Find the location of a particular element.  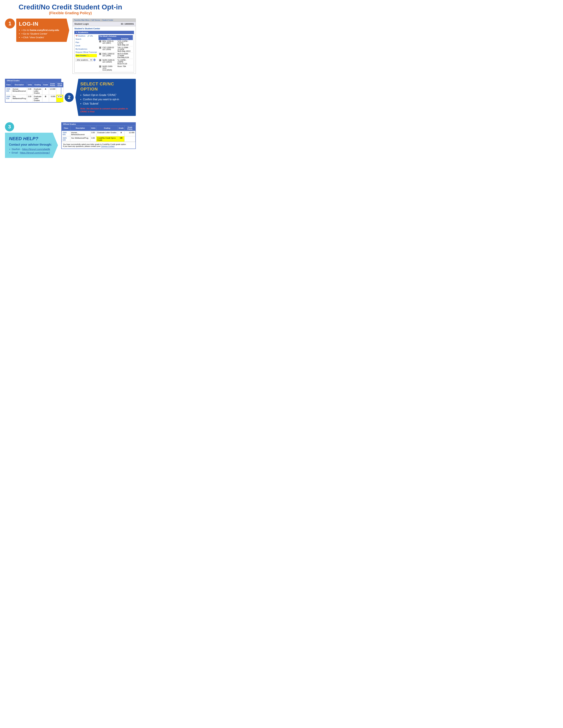

step3-left: 3 NEED HELP? Contact your advisor throug… is located at coordinates (31, 140).